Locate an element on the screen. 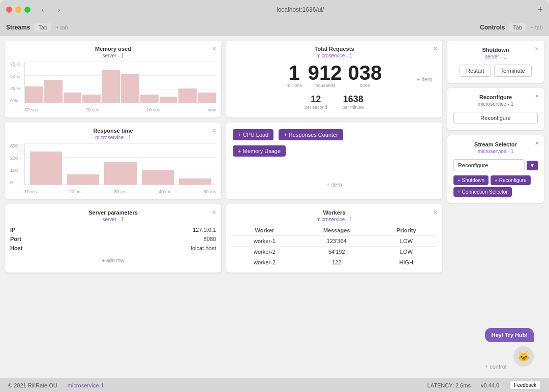 This screenshot has width=549, height=392. x-label-30: 30 sec is located at coordinates (32, 110).